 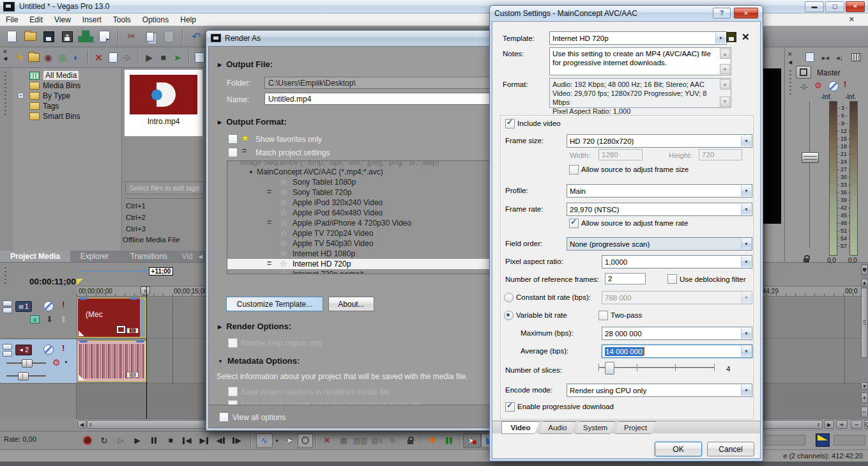 What do you see at coordinates (49, 36) in the screenshot?
I see `save-icon` at bounding box center [49, 36].